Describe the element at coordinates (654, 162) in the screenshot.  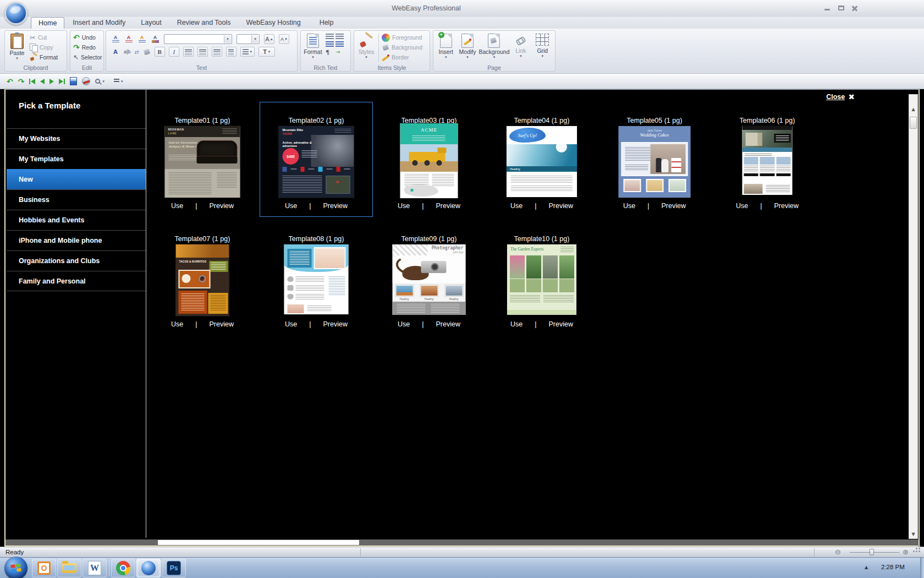
I see `template-thumbnail: Jane Turner Wedding Cakes` at that location.